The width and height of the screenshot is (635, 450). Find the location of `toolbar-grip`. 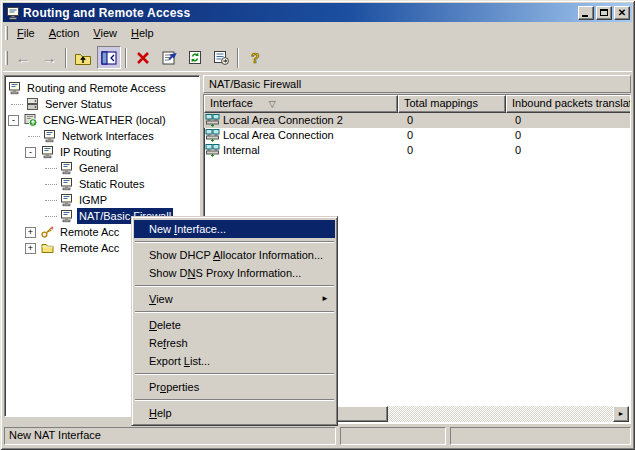

toolbar-grip is located at coordinates (6, 58).